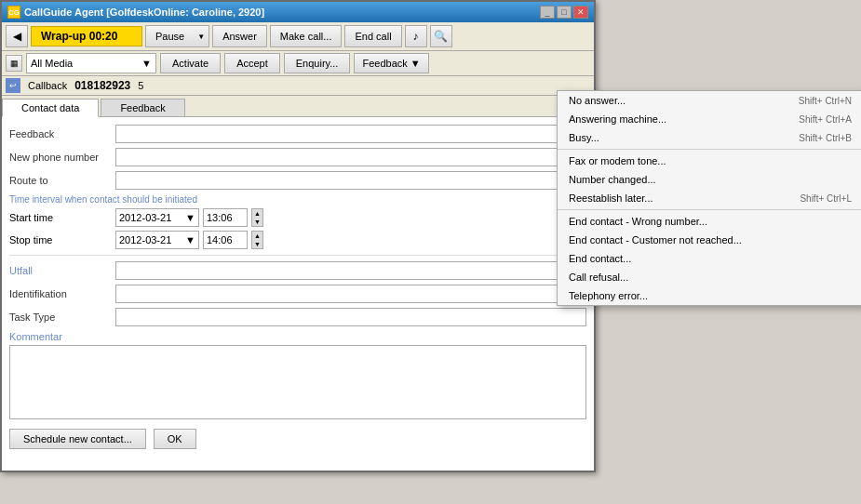 The height and width of the screenshot is (504, 861). What do you see at coordinates (190, 218) in the screenshot?
I see `start-date-arrow: ▼` at bounding box center [190, 218].